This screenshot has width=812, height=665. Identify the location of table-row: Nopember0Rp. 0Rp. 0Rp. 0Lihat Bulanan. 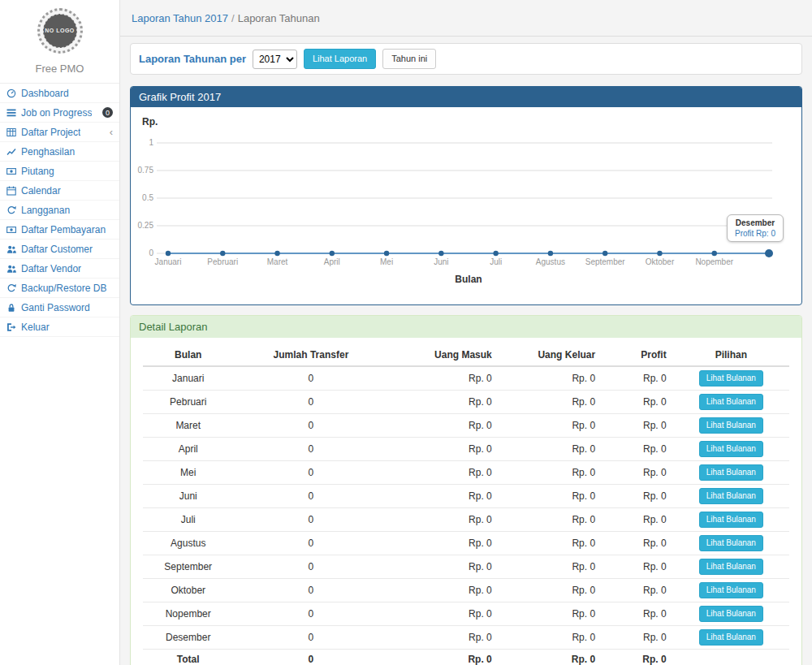
(466, 614).